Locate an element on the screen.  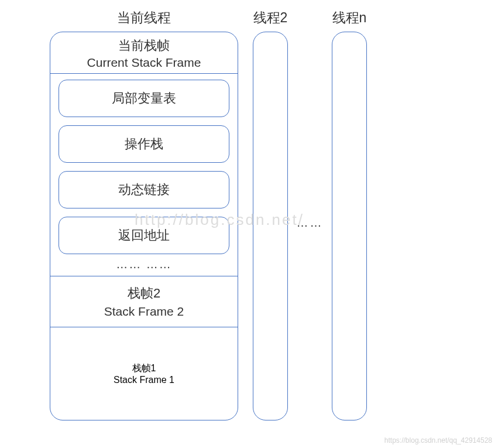
thread-n-box is located at coordinates (349, 226).